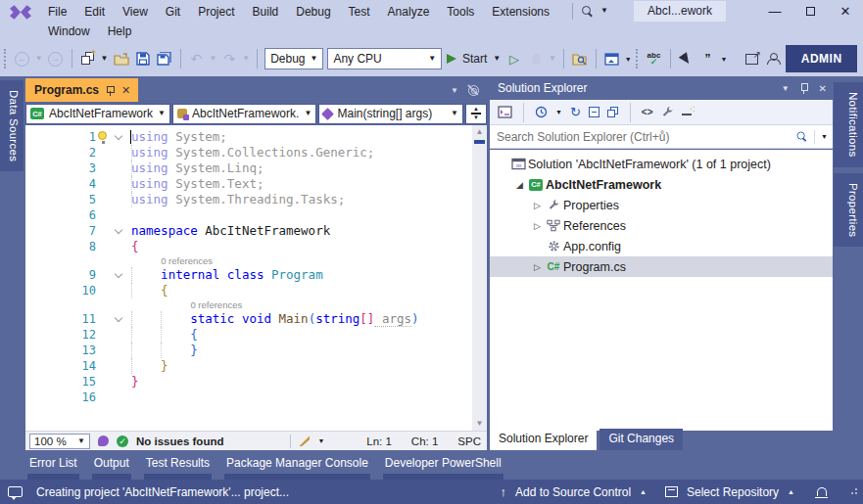 This screenshot has height=504, width=863. Describe the element at coordinates (360, 12) in the screenshot. I see `menu-item-test: Test` at that location.